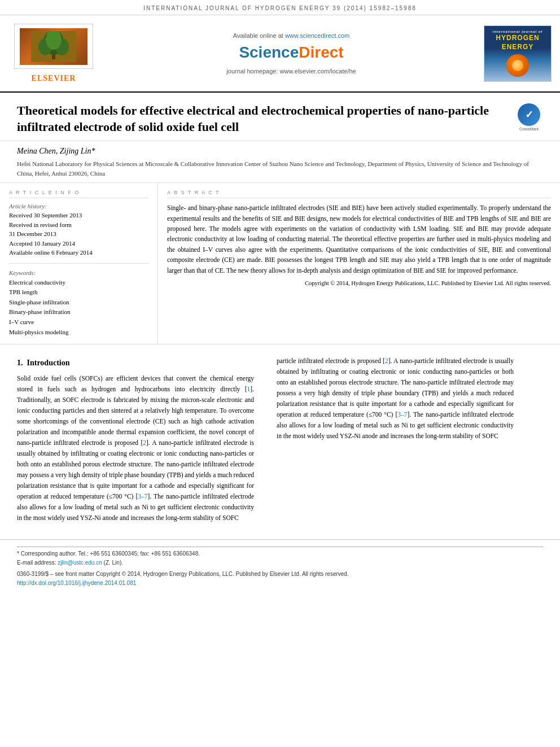 The image size is (560, 747). Describe the element at coordinates (79, 263) in the screenshot. I see `article-info-column: A R T I C L E I N F O Article history: R…` at that location.